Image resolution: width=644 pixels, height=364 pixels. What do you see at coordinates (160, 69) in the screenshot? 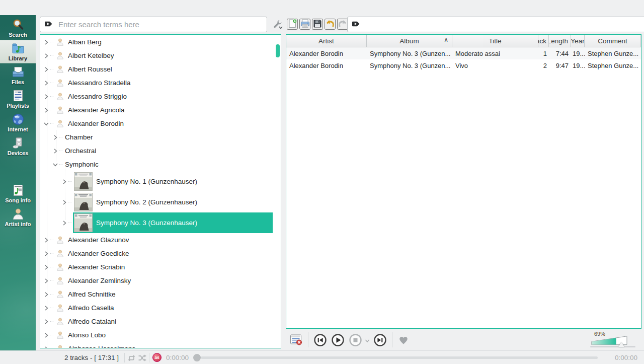
I see `tree-item: Albert Roussel` at bounding box center [160, 69].